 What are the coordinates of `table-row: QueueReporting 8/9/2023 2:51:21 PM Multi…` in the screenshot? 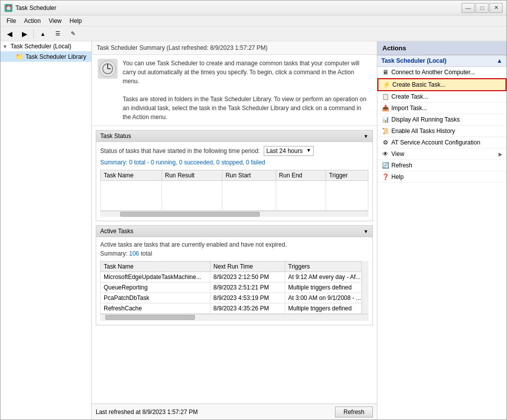 It's located at (234, 288).